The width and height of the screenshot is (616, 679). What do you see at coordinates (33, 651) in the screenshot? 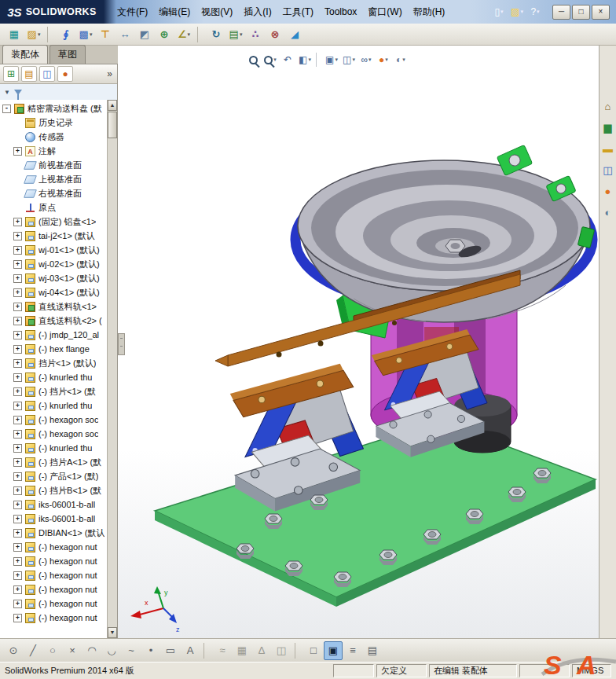
I see `line-icon: ╱` at bounding box center [33, 651].